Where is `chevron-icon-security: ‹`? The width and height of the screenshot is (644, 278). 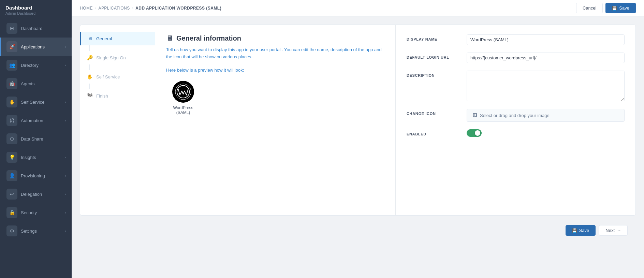 chevron-icon-security: ‹ is located at coordinates (65, 213).